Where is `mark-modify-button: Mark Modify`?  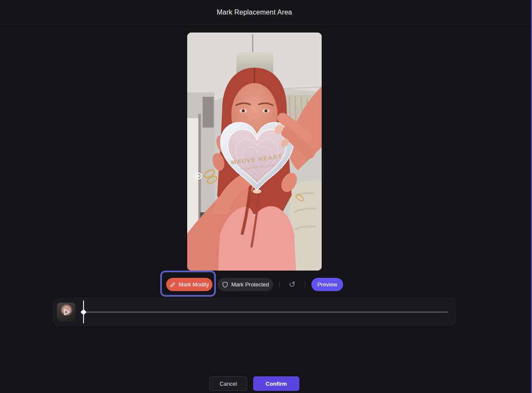 mark-modify-button: Mark Modify is located at coordinates (189, 284).